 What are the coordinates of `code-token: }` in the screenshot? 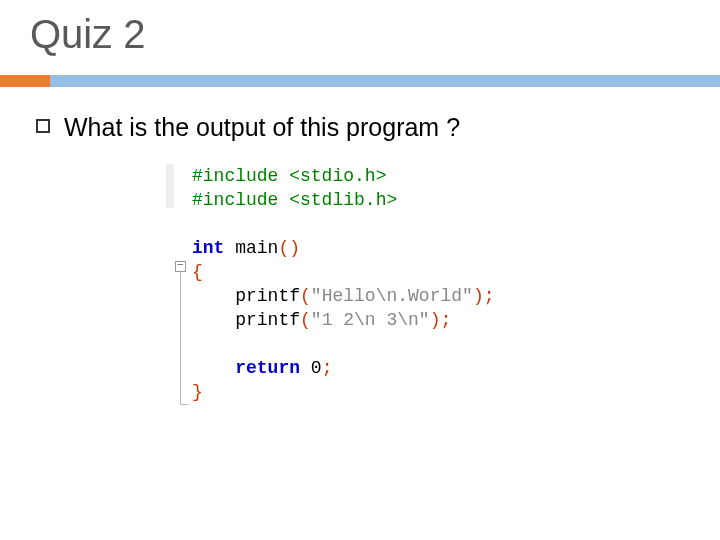 It's located at (198, 392).